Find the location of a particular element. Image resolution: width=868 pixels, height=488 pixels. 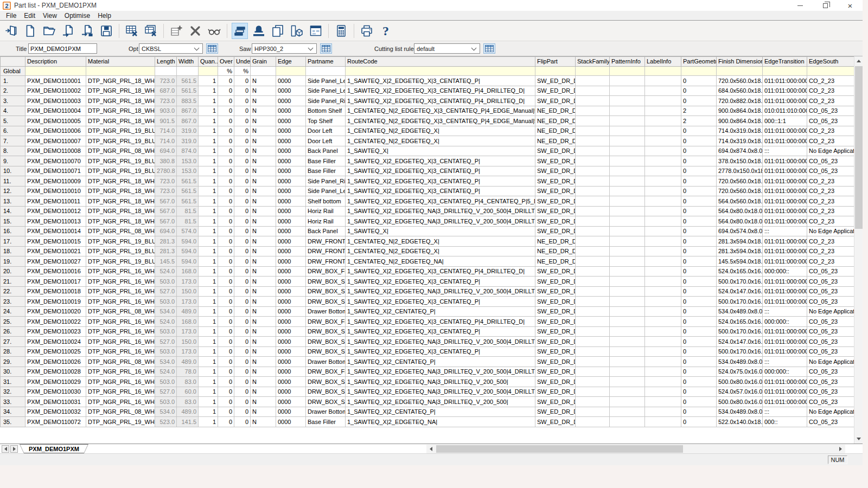

cell-edgetransition: ::: is located at coordinates (785, 362).